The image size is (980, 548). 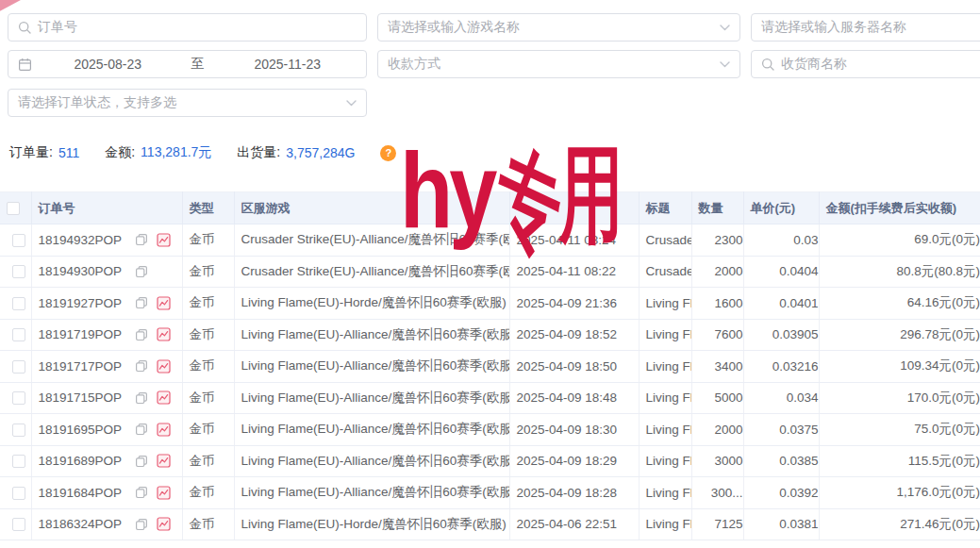 What do you see at coordinates (187, 27) in the screenshot?
I see `order-number-input: 订单号` at bounding box center [187, 27].